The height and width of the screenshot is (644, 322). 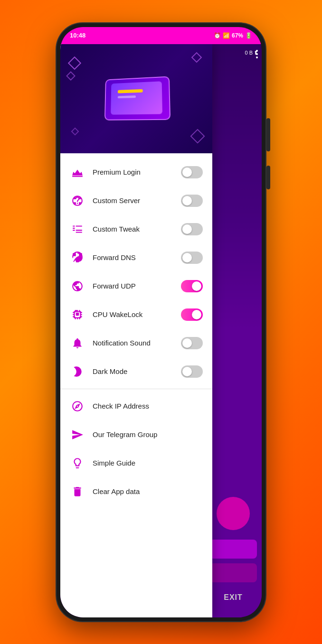 I want to click on illus-phone, so click(x=138, y=98).